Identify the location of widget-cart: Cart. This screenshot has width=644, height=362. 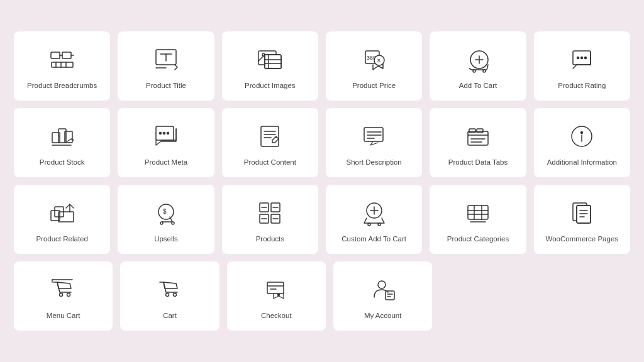
(170, 296).